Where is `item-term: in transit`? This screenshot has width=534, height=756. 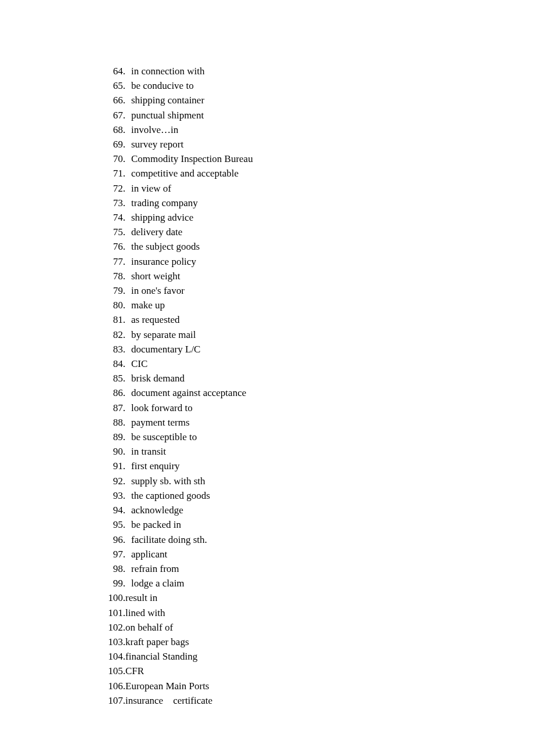 item-term: in transit is located at coordinates (149, 452).